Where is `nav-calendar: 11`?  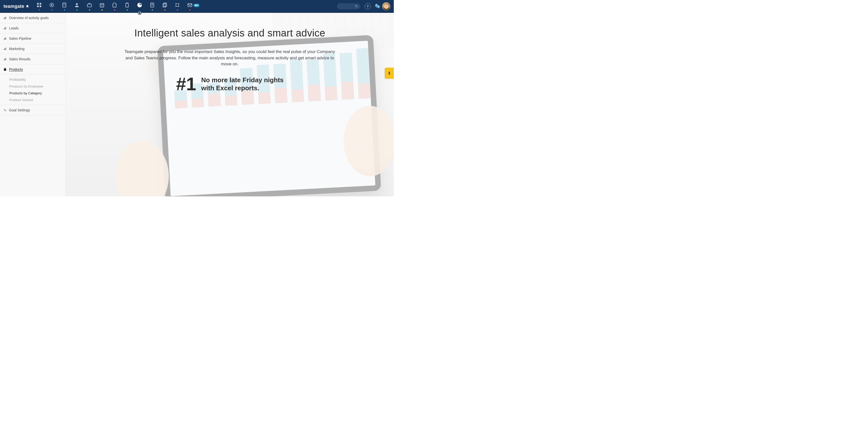
nav-calendar: 11 is located at coordinates (102, 6).